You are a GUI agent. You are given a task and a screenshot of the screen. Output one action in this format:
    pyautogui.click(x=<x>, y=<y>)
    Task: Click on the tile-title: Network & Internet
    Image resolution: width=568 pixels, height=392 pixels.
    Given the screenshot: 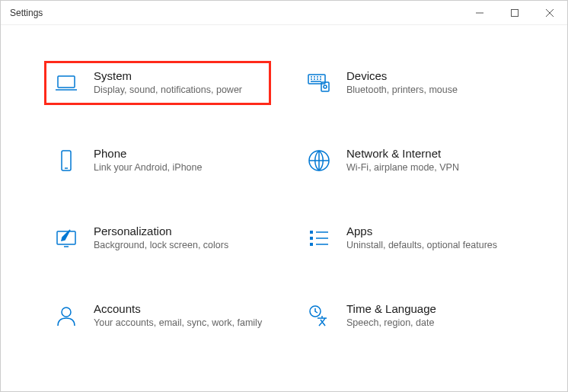 What is the action you would take?
    pyautogui.click(x=431, y=154)
    